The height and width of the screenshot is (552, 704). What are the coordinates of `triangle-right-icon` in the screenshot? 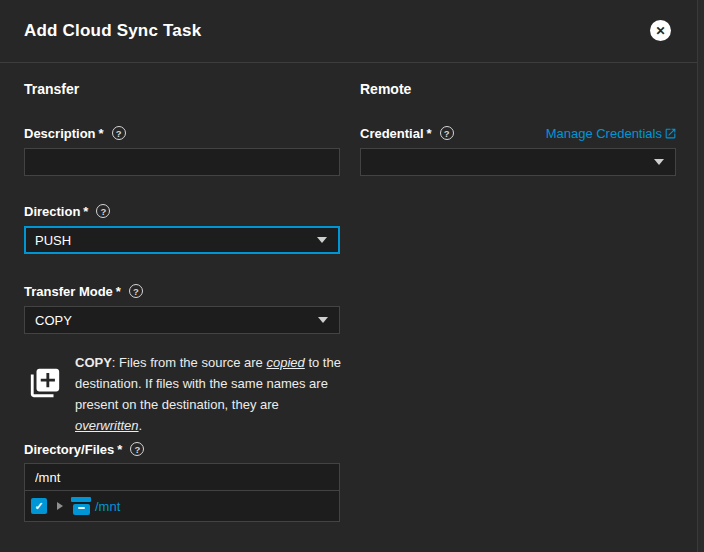 It's located at (60, 506).